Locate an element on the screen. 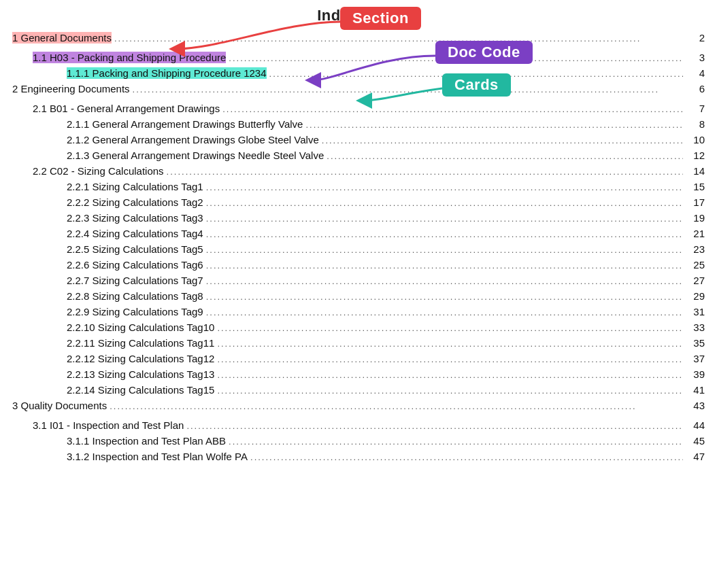 The height and width of the screenshot is (588, 717). toc-page: 15 is located at coordinates (695, 186).